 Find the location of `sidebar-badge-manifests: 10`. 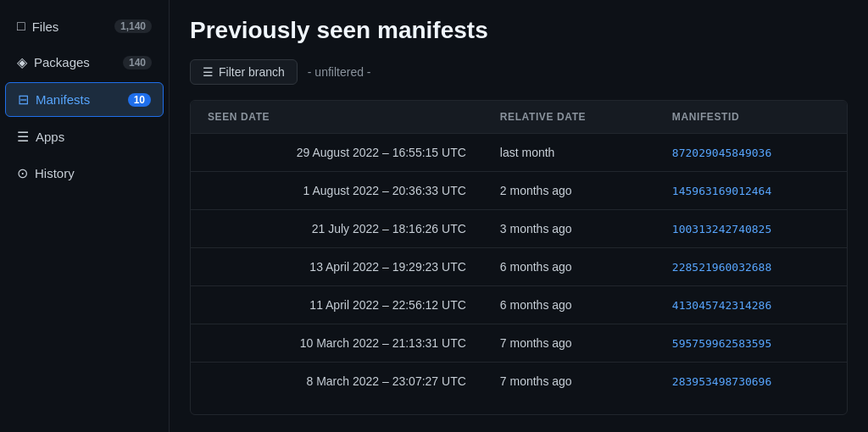

sidebar-badge-manifests: 10 is located at coordinates (139, 100).